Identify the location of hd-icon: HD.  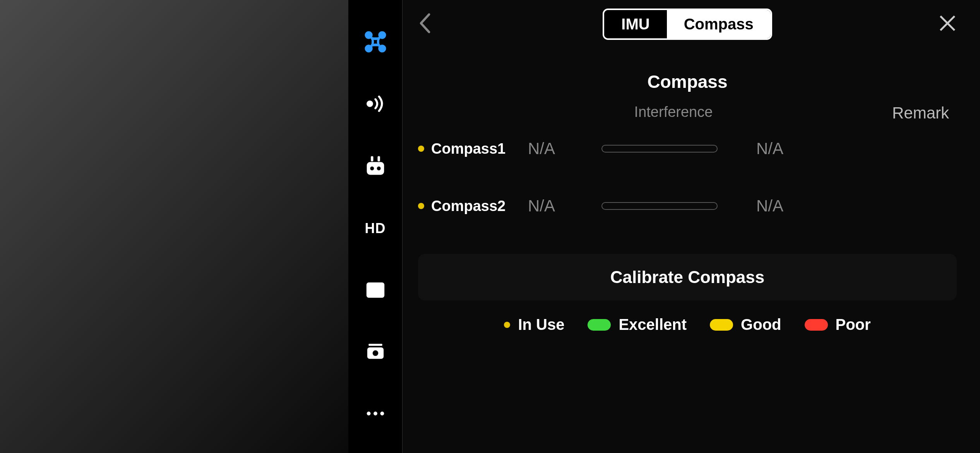
(375, 228).